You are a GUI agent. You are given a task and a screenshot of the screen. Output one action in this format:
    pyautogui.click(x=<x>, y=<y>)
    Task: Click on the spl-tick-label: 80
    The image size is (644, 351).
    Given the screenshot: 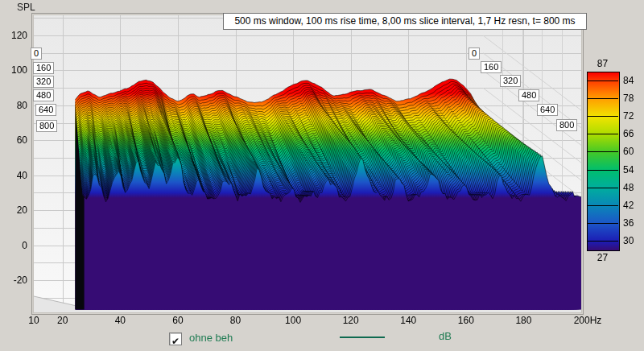 What is the action you would take?
    pyautogui.click(x=15, y=105)
    